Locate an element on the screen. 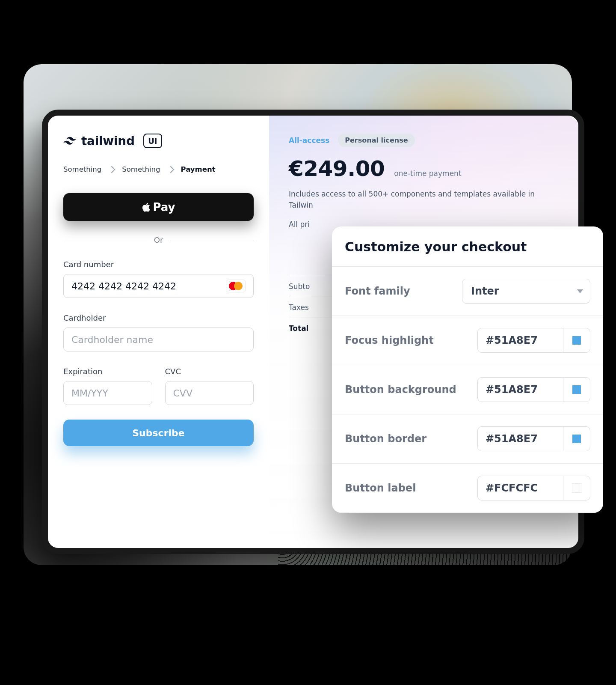 This screenshot has height=685, width=616. divider-label: Or is located at coordinates (159, 240).